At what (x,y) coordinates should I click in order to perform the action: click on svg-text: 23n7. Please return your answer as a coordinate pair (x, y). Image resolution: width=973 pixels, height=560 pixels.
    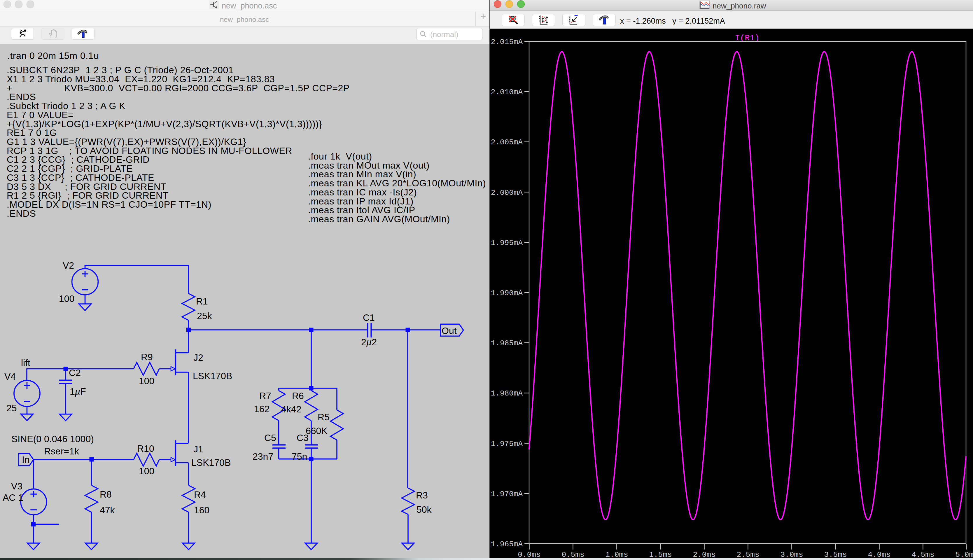
    Looking at the image, I should click on (263, 456).